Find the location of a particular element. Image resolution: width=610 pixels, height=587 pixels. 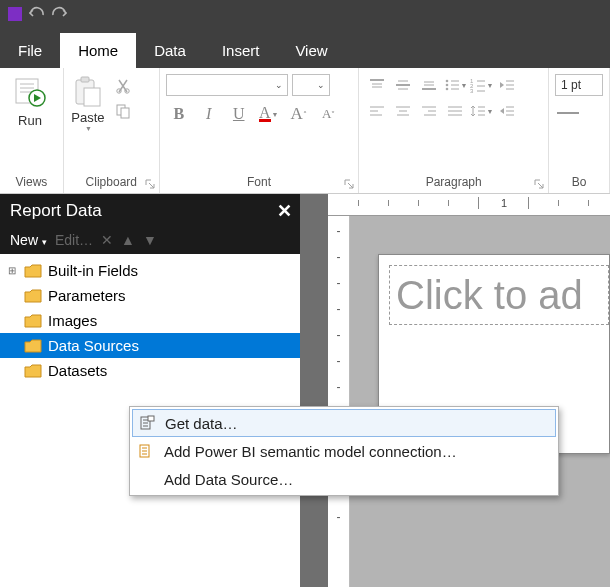

menu-item-add-data-source: Add Data Source… is located at coordinates (344, 479).